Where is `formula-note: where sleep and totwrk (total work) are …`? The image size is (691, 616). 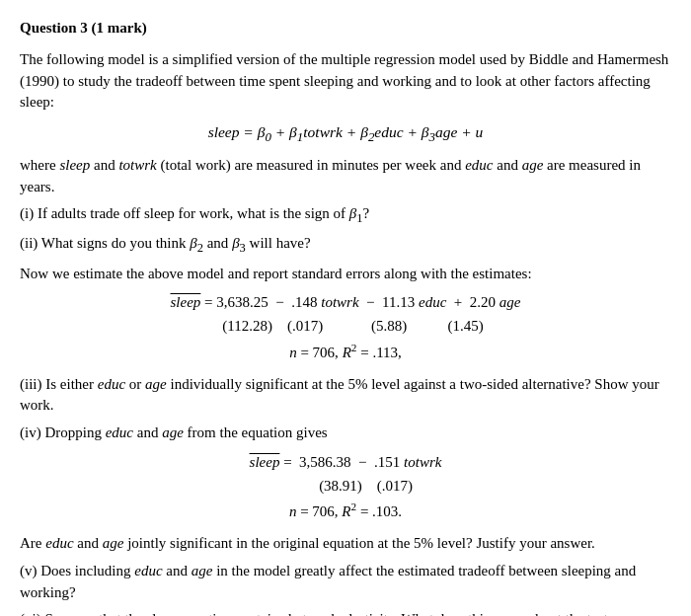 formula-note: where sleep and totwrk (total work) are … is located at coordinates (346, 177).